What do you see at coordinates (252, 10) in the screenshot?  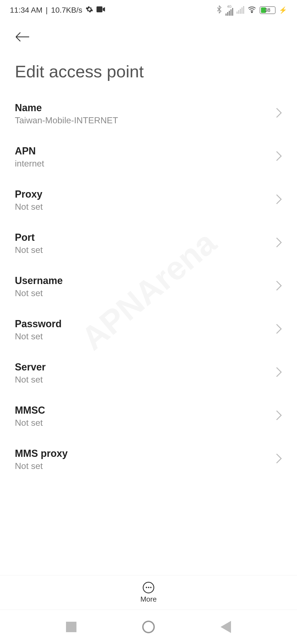 I see `status-right: 4G 38 ⚡` at bounding box center [252, 10].